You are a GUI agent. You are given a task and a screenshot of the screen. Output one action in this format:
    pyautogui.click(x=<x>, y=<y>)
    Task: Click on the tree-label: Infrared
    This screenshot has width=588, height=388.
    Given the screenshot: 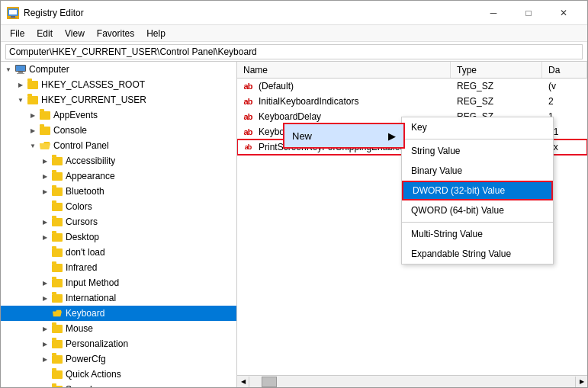 What is the action you would take?
    pyautogui.click(x=81, y=268)
    